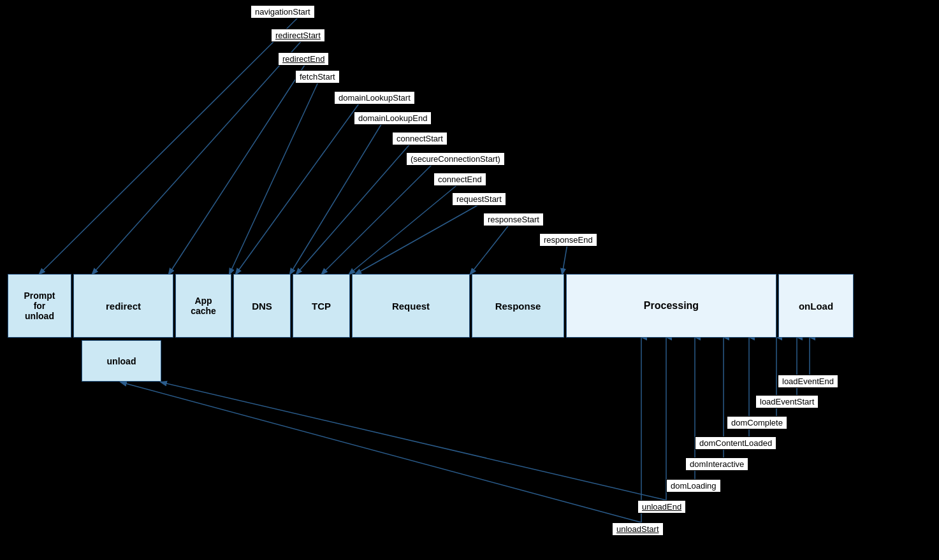  I want to click on phase-redirect: redirect, so click(124, 306).